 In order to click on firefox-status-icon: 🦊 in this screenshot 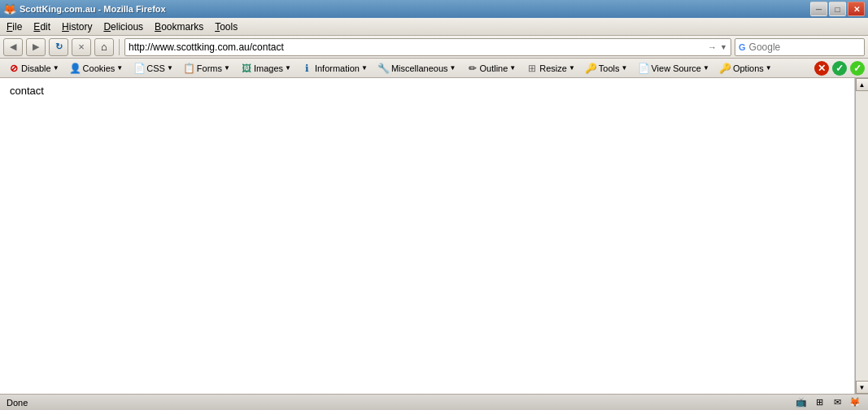, I will do `click(855, 403)`.